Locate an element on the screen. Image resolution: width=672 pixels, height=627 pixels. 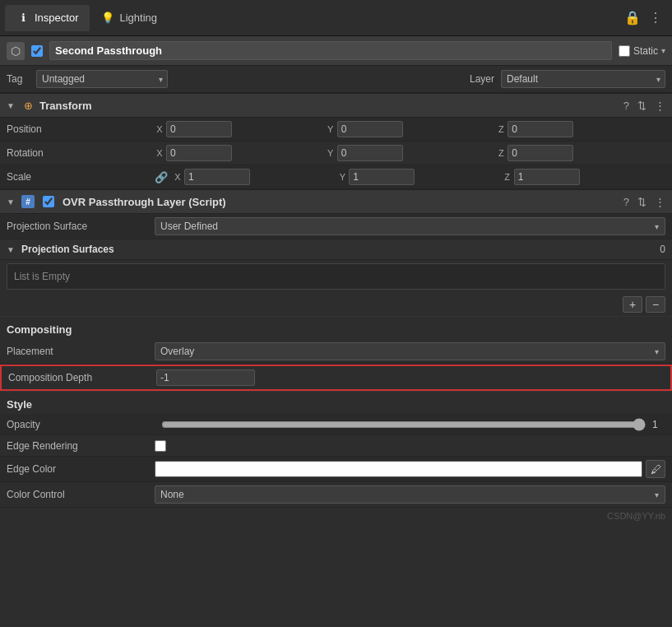
inspector-icon: ℹ is located at coordinates (23, 18).